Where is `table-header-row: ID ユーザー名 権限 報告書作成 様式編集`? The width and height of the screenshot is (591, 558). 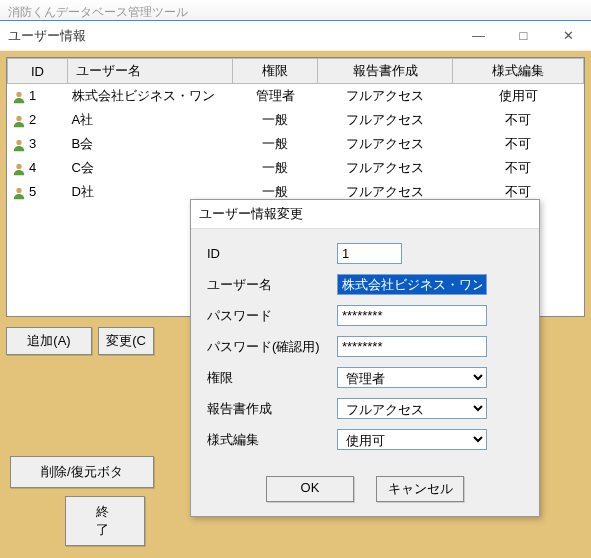
table-header-row: ID ユーザー名 権限 報告書作成 様式編集 is located at coordinates (296, 72).